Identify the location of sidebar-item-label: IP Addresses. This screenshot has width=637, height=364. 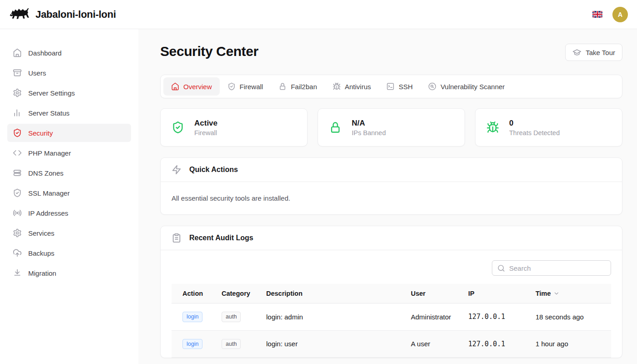
(48, 213).